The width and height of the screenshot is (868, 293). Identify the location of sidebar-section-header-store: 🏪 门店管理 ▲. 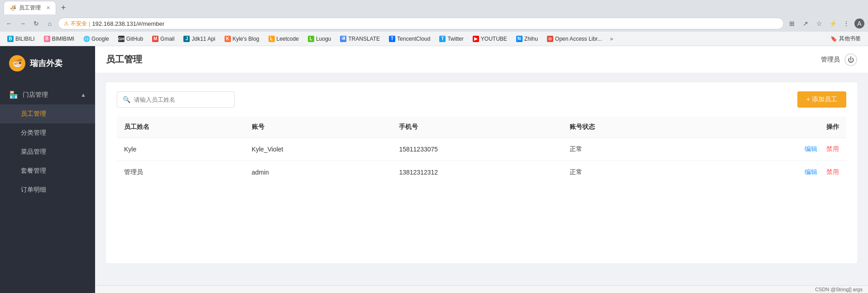
(48, 95).